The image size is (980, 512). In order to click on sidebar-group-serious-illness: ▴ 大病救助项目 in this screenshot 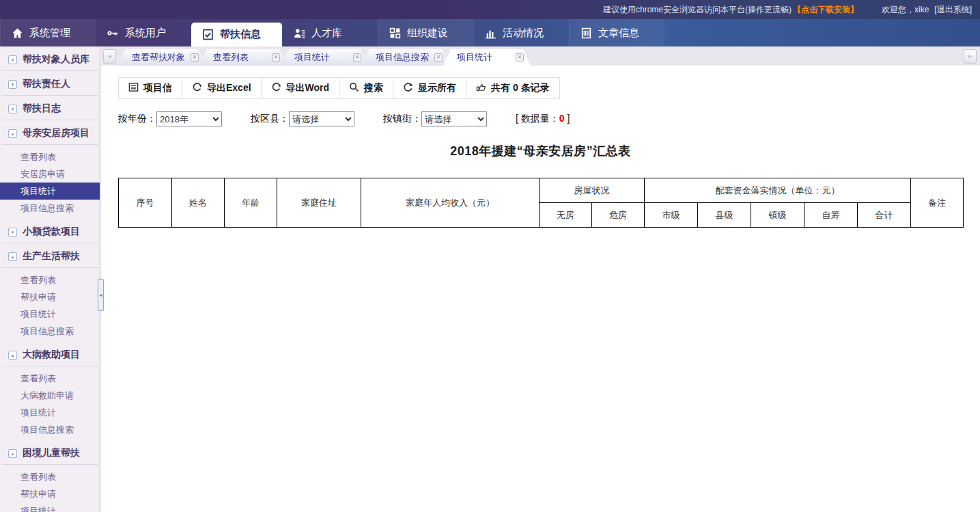, I will do `click(50, 354)`.